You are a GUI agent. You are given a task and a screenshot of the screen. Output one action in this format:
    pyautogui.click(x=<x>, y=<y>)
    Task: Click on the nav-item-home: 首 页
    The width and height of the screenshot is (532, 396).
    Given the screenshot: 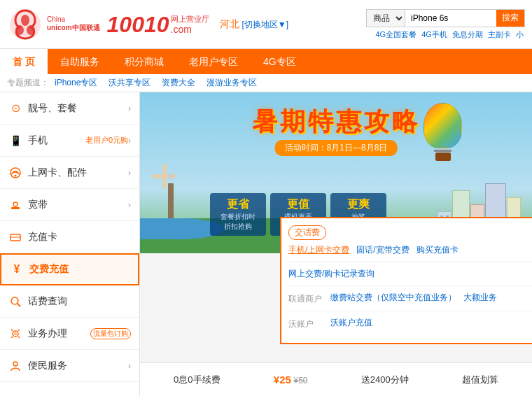 What is the action you would take?
    pyautogui.click(x=24, y=62)
    